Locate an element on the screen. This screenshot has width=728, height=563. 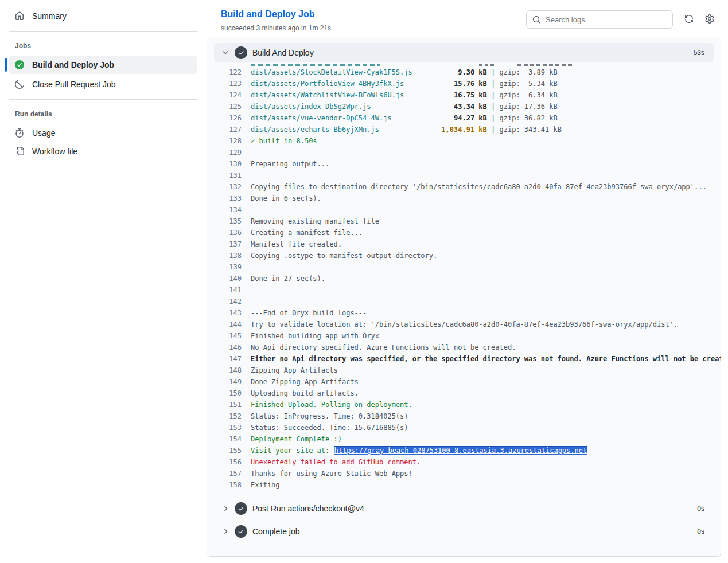
log-text-segment: Done Zipping App Artifacts is located at coordinates (305, 382).